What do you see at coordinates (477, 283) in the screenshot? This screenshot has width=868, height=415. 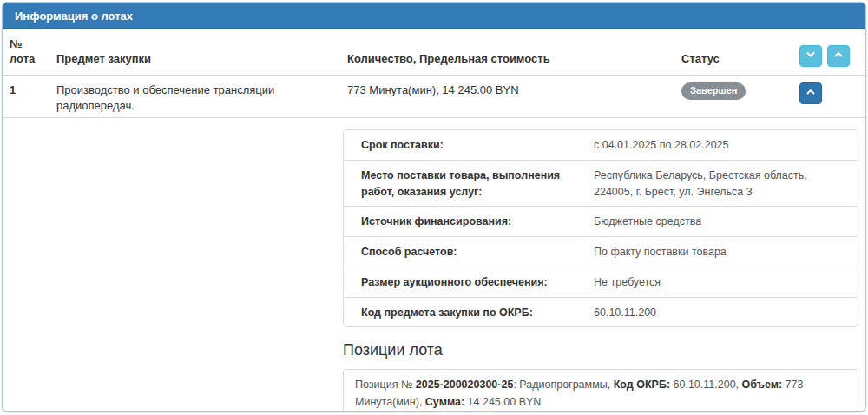 I see `detail-label: Размер аукционного обеспечения:` at bounding box center [477, 283].